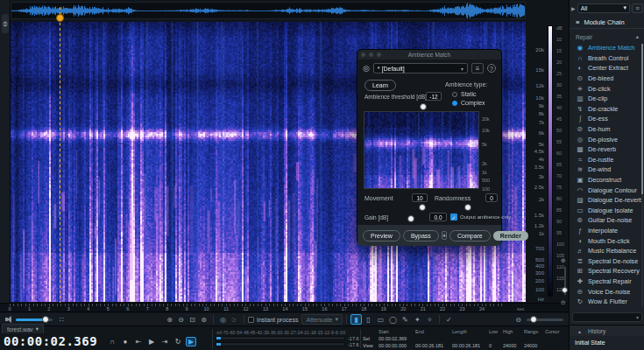 This screenshot has width=644, height=350. What do you see at coordinates (421, 236) in the screenshot?
I see `bypass-button: Bypass` at bounding box center [421, 236].